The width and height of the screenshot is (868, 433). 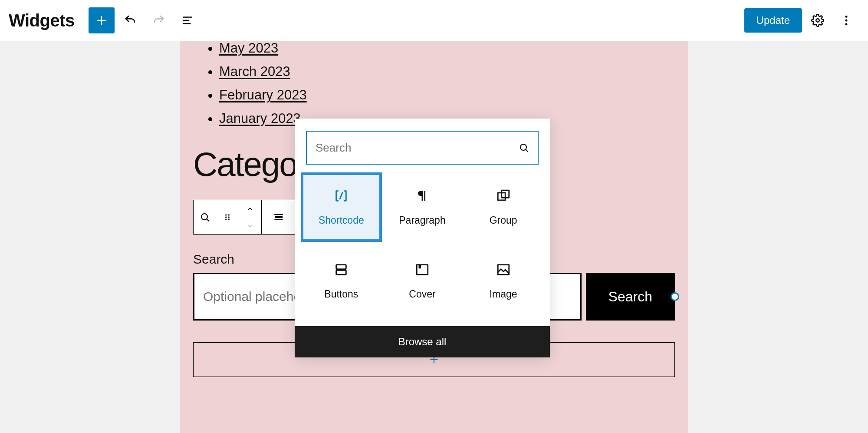 What do you see at coordinates (422, 342) in the screenshot?
I see `browse-all-button: Browse all` at bounding box center [422, 342].